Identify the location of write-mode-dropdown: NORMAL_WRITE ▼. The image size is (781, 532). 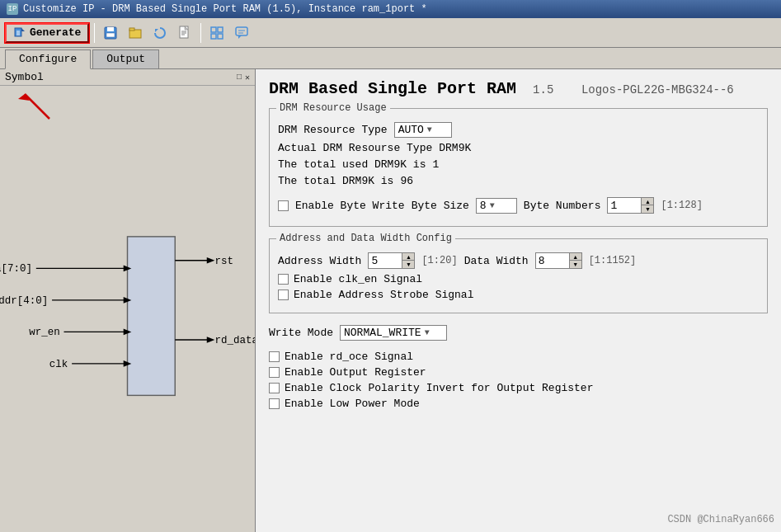
(393, 333).